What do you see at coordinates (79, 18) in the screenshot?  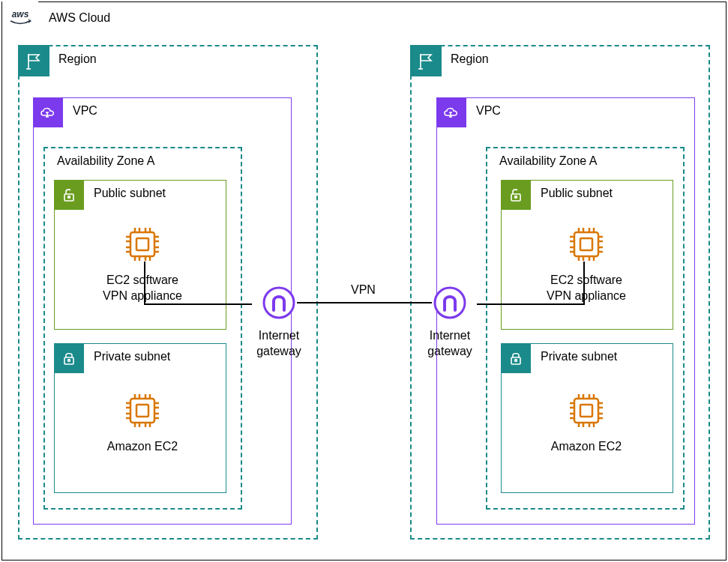 I see `aws-cloud-label: AWS Cloud` at bounding box center [79, 18].